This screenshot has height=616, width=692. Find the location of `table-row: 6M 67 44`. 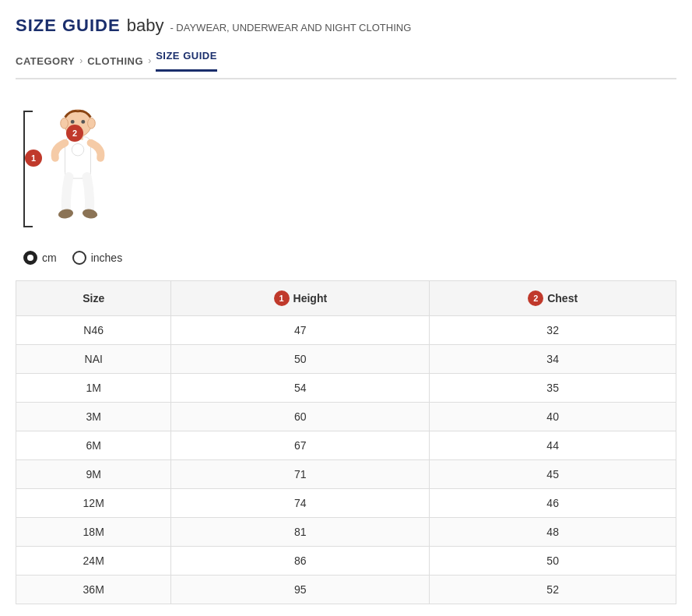

table-row: 6M 67 44 is located at coordinates (346, 445).